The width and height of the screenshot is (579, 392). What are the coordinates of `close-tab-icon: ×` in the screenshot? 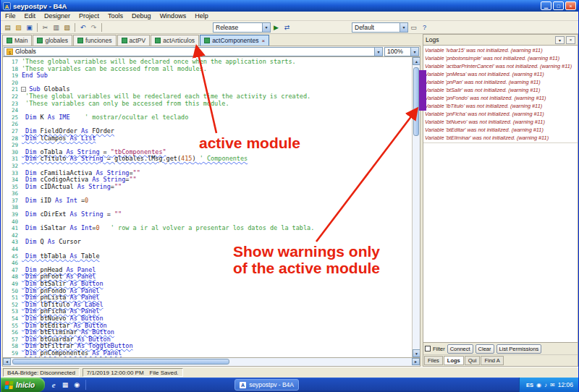 It's located at (263, 41).